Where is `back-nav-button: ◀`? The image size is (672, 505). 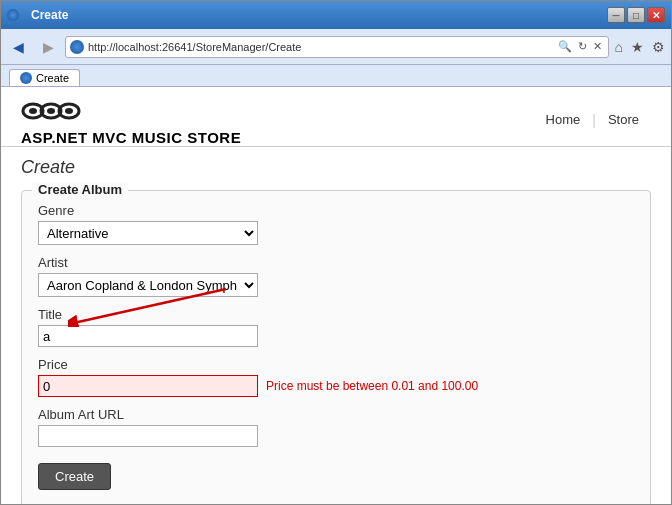
back-nav-button: ◀ is located at coordinates (18, 47).